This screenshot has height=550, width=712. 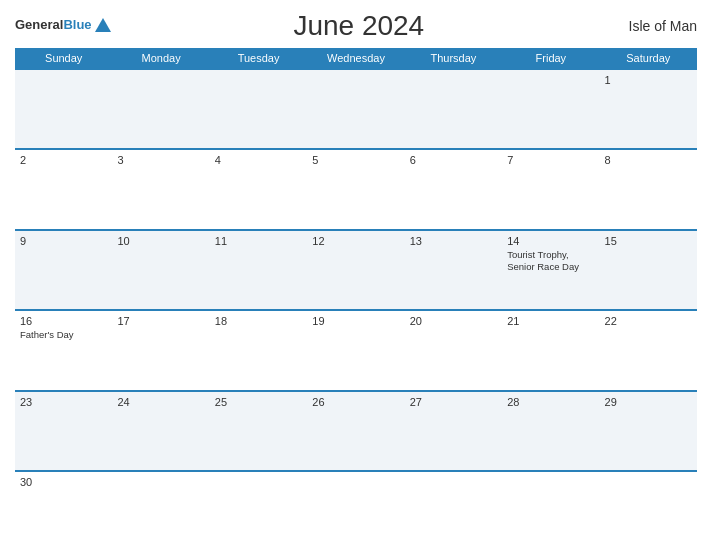 I want to click on week-row-3: 91011121314Tourist Trophy, Senior Race D…, so click(x=356, y=269).